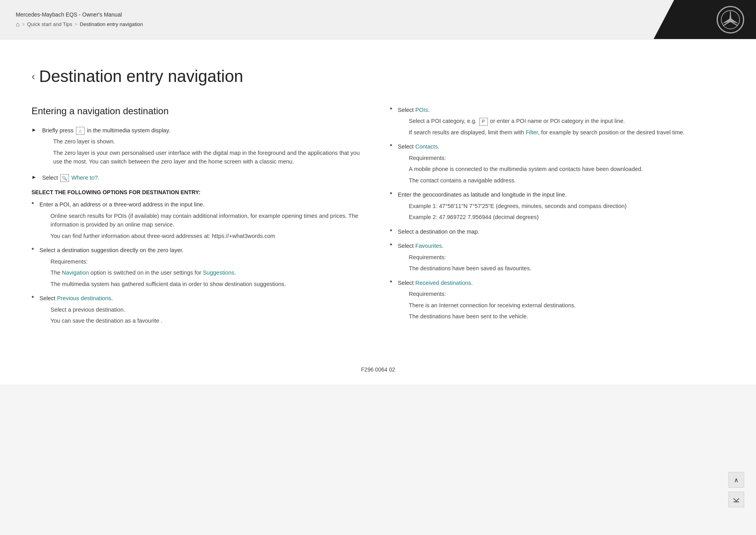 Image resolution: width=756 pixels, height=535 pixels. I want to click on sub-text: There is an Internet connection for rece…, so click(492, 305).